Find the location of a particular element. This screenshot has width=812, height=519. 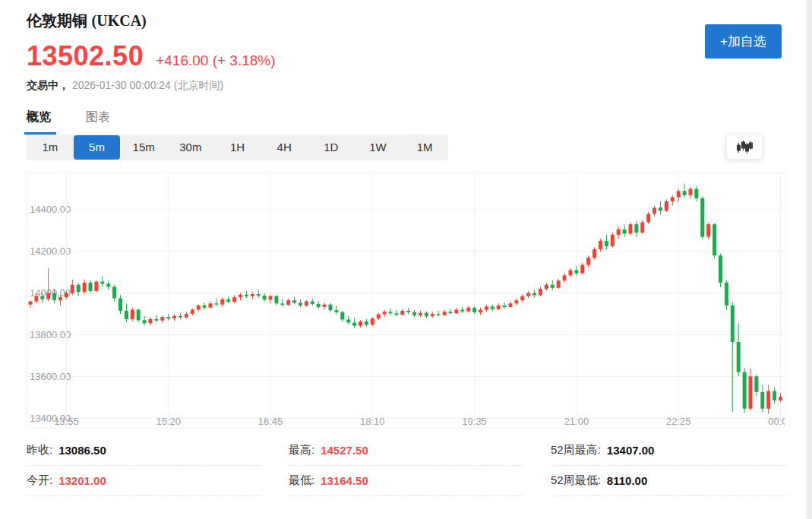

stat-52w-high: 52周最高: 13407.00 is located at coordinates (668, 451).